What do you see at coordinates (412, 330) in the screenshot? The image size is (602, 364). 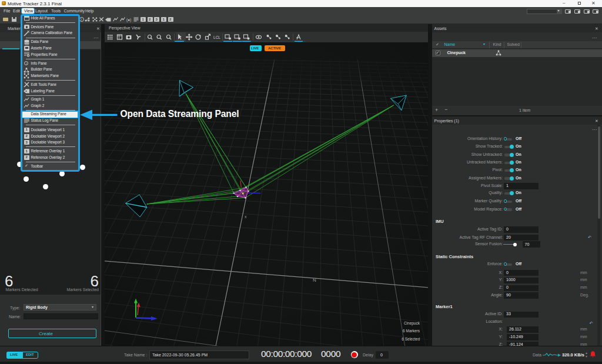 I see `svg-text: 6 Markers` at bounding box center [412, 330].